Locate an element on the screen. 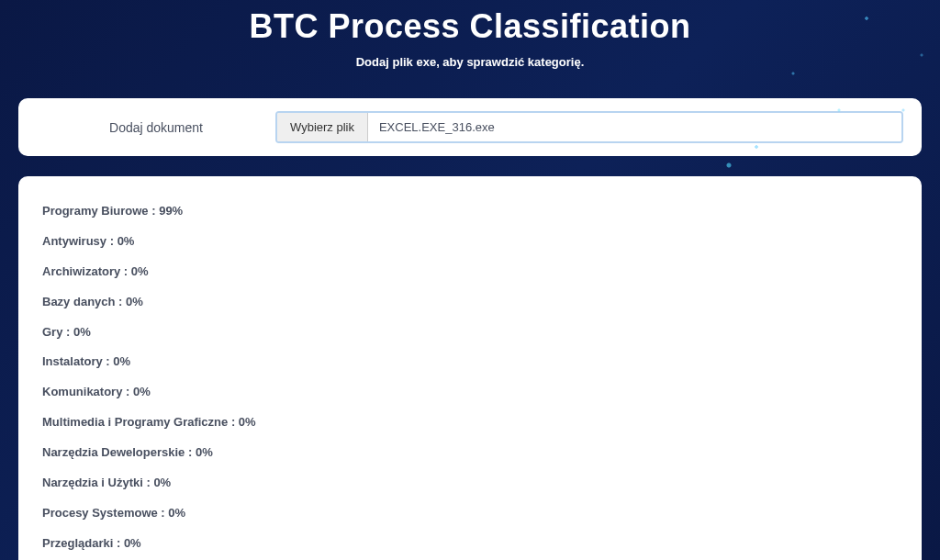 The width and height of the screenshot is (940, 560). result-category: Programy Biurowe is located at coordinates (95, 211).